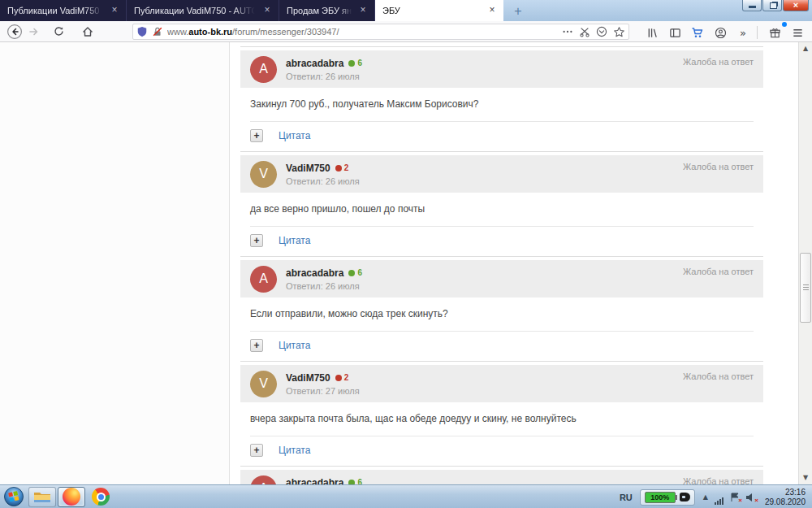 The width and height of the screenshot is (812, 508). Describe the element at coordinates (652, 33) in the screenshot. I see `library-button` at that location.